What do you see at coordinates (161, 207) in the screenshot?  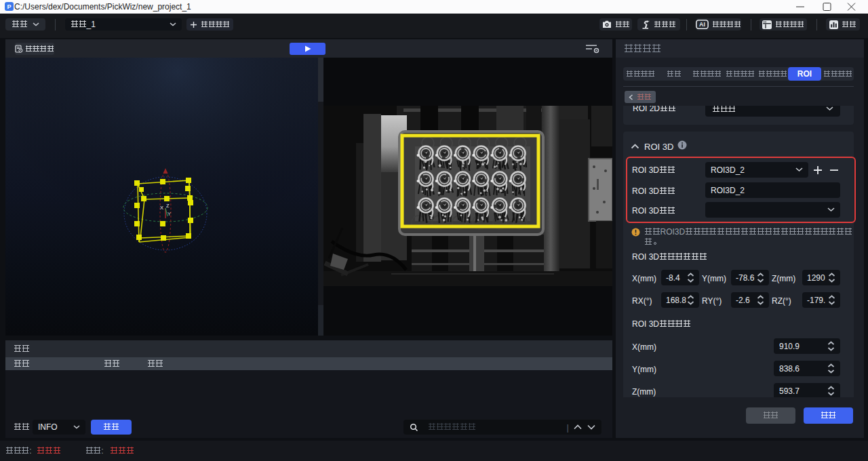 I see `svg-text: X` at bounding box center [161, 207].